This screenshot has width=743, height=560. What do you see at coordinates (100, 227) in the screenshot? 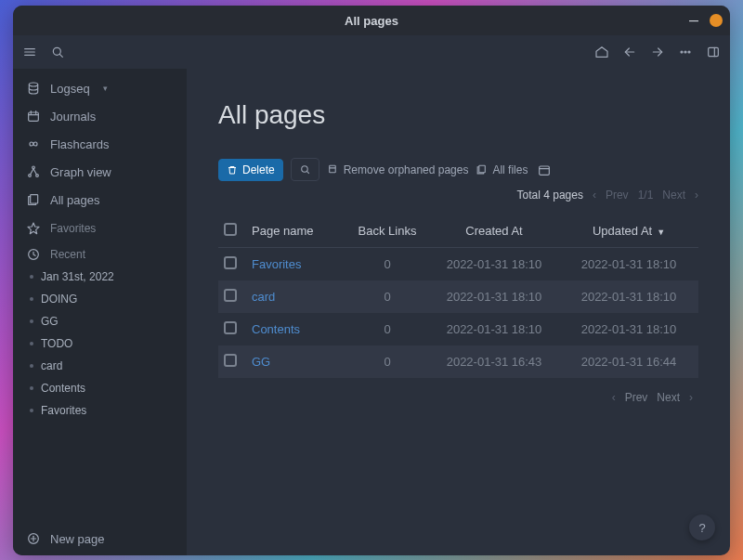
I see `sidebar-favorites-header: Favorites` at bounding box center [100, 227].